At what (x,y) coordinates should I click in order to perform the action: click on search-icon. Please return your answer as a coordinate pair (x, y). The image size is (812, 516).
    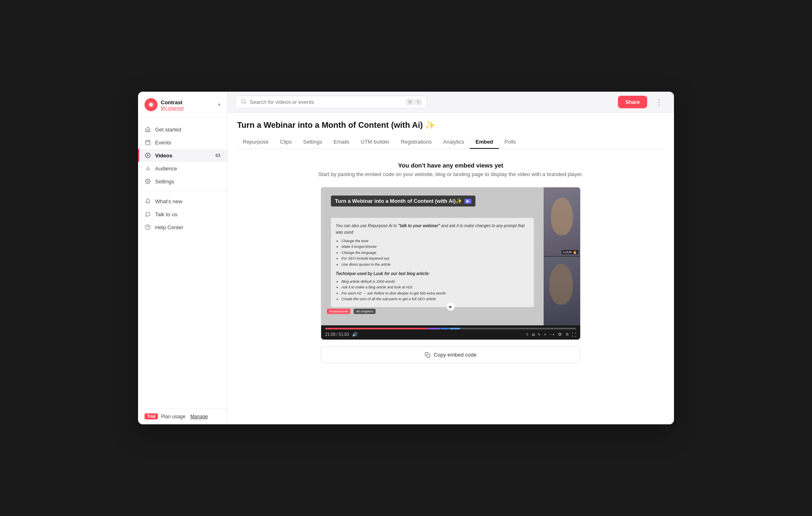
    Looking at the image, I should click on (244, 102).